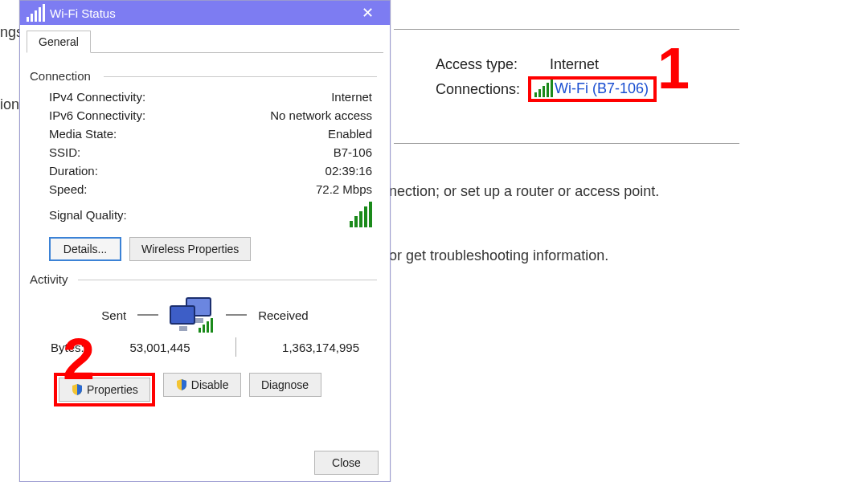  I want to click on separator, so click(236, 347).